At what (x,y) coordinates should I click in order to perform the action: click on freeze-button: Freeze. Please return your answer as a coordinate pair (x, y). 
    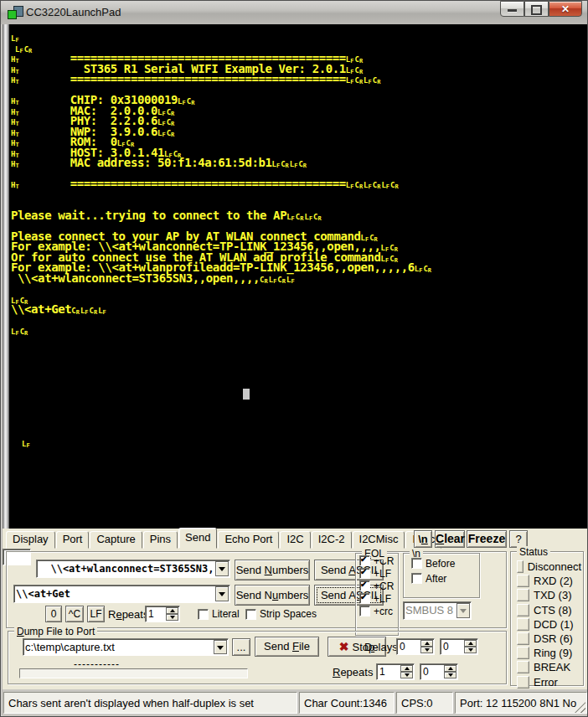
    Looking at the image, I should click on (487, 539).